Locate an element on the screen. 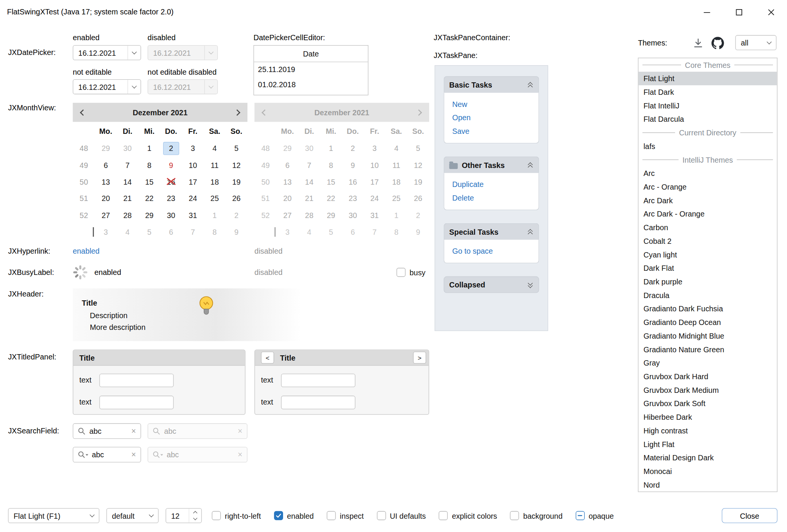 This screenshot has height=532, width=787. checkbox-inspect: inspect is located at coordinates (345, 516).